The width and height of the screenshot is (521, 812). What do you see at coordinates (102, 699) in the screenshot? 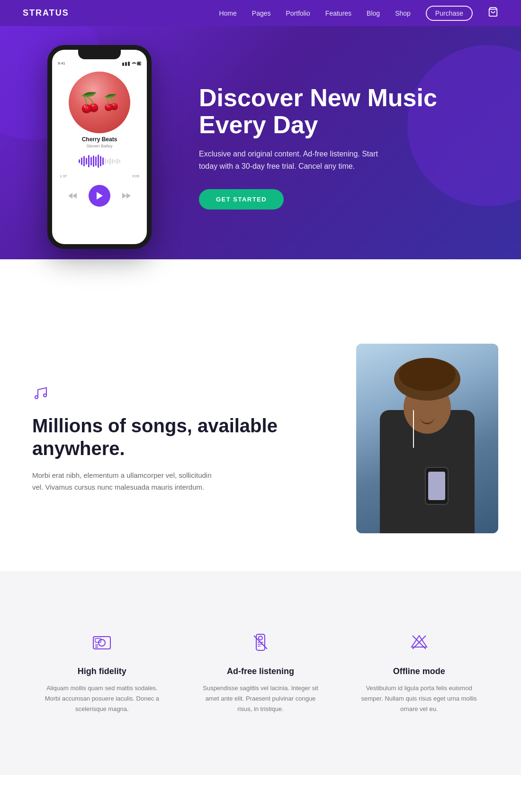
I see `feature-1-desc: Aliquam mollis quam sed mattis sodales. …` at bounding box center [102, 699].